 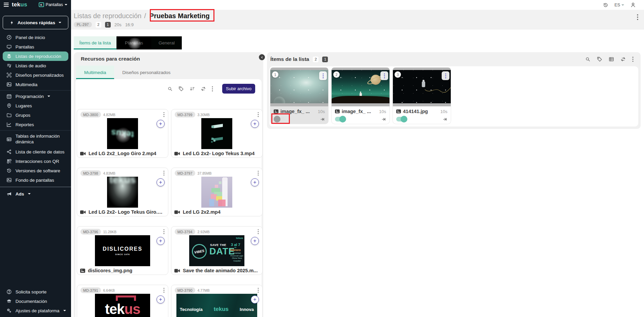 I want to click on user-icon, so click(x=633, y=5).